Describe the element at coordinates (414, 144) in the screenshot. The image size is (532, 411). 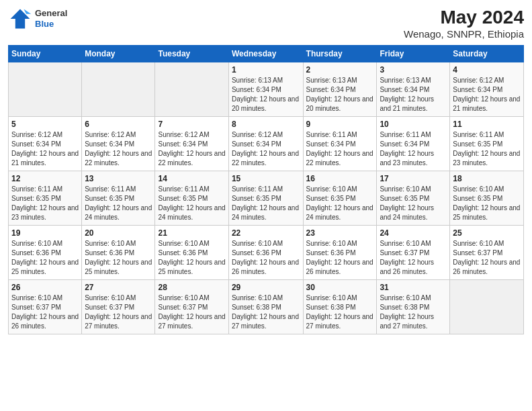
I see `calendar-cell: 10Sunrise: 6:11 AMSunset: 6:34 PMDayligh…` at that location.